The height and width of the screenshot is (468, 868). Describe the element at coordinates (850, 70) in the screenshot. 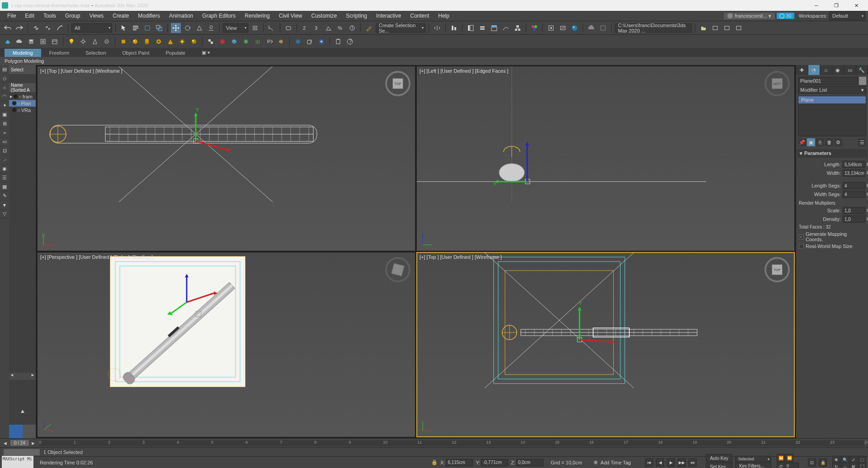

I see `display-tab: ▭` at that location.